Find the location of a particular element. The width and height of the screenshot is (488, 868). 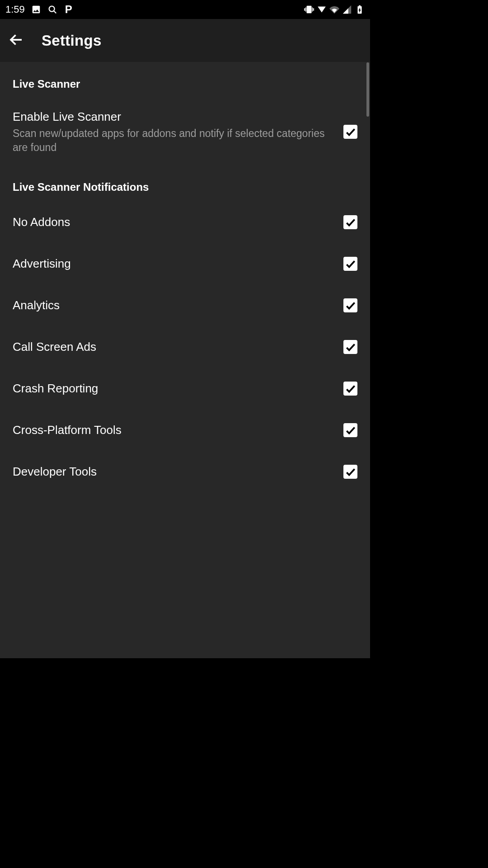

setting-title: Advertising is located at coordinates (174, 264).